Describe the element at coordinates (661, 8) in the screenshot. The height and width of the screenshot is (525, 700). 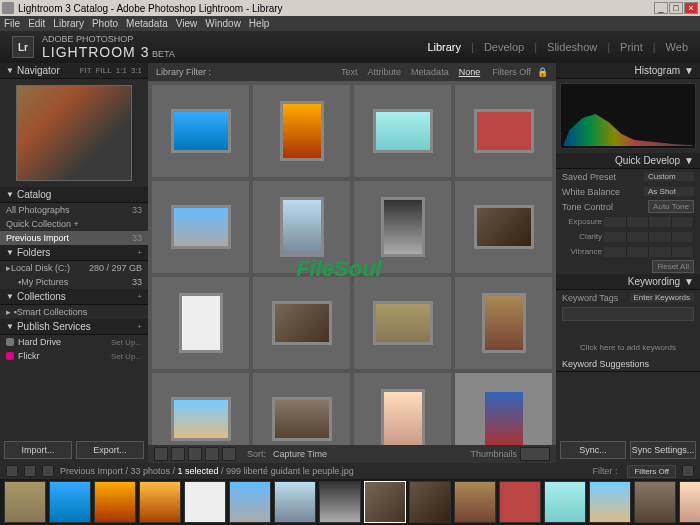
I see `minimize-button: _` at that location.